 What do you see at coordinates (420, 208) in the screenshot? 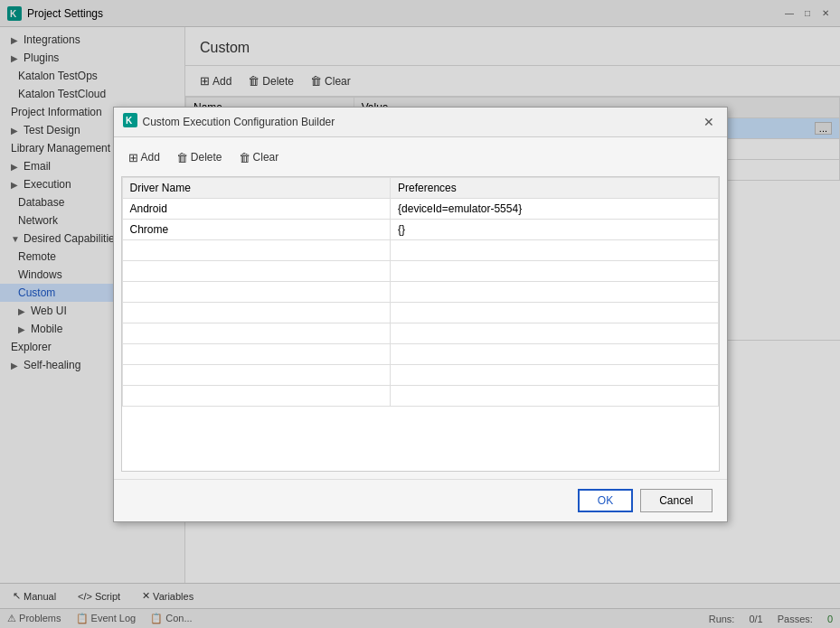
I see `modal-row-android: Android {deviceId=emulator-5554}` at bounding box center [420, 208].